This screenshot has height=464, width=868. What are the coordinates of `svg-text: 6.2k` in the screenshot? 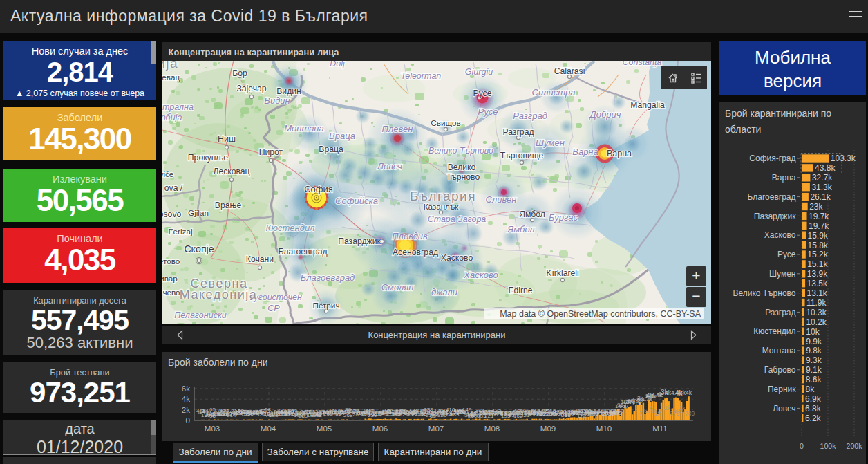 It's located at (813, 418).